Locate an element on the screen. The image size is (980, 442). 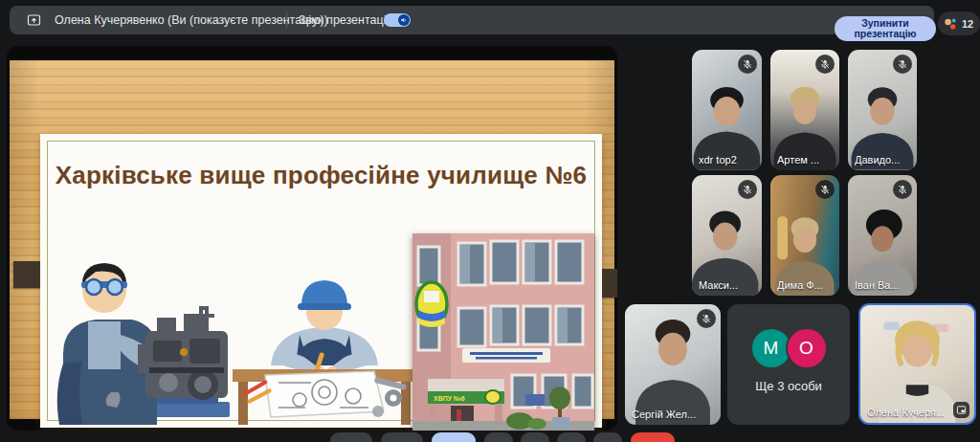
participant-name: Макси... is located at coordinates (718, 285).